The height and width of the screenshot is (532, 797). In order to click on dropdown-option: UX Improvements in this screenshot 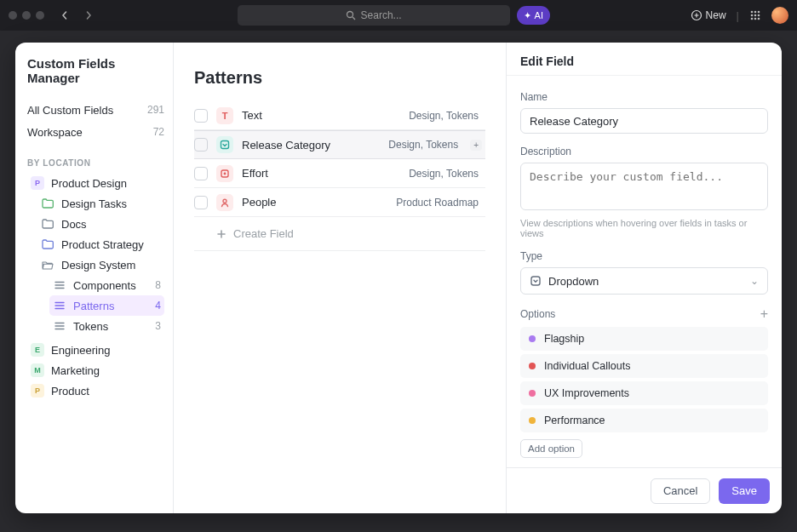, I will do `click(644, 393)`.